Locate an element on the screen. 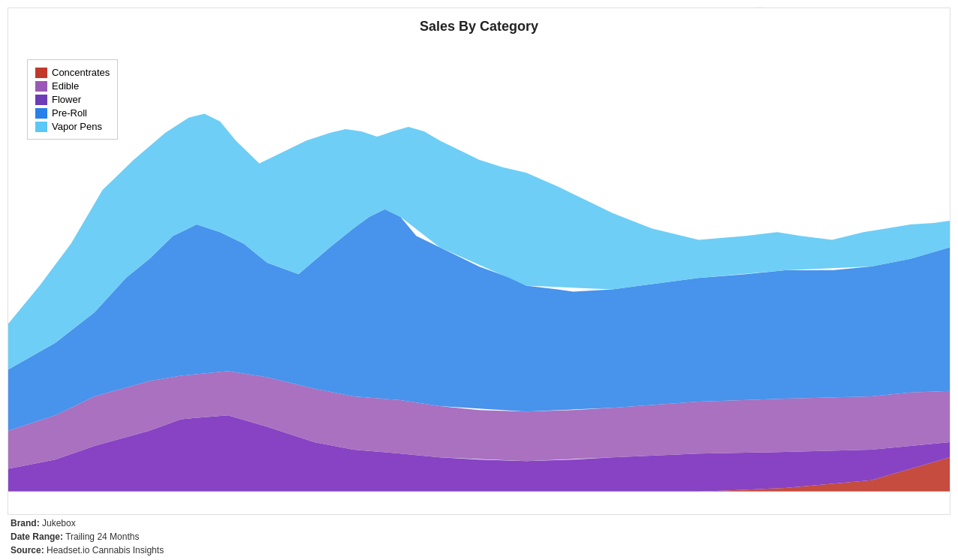  vaporpens-label: Vapor Pens is located at coordinates (77, 126).